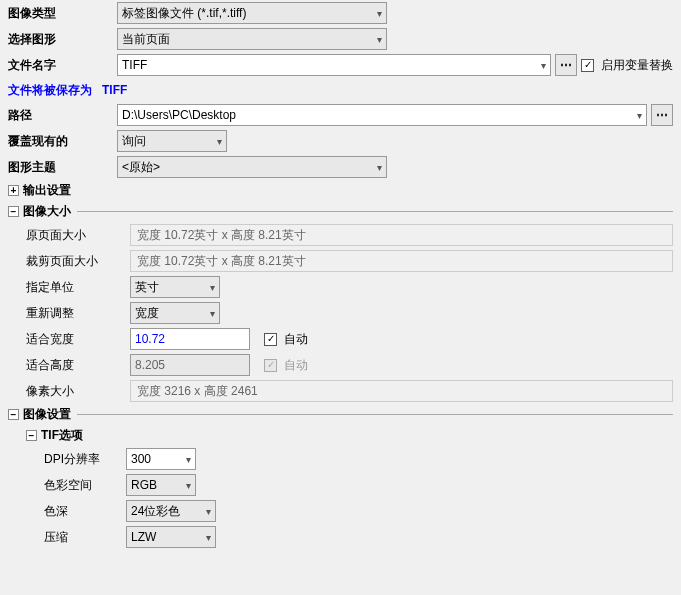 The image size is (681, 595). Describe the element at coordinates (134, 65) in the screenshot. I see `file-name-value: TIFF` at that location.